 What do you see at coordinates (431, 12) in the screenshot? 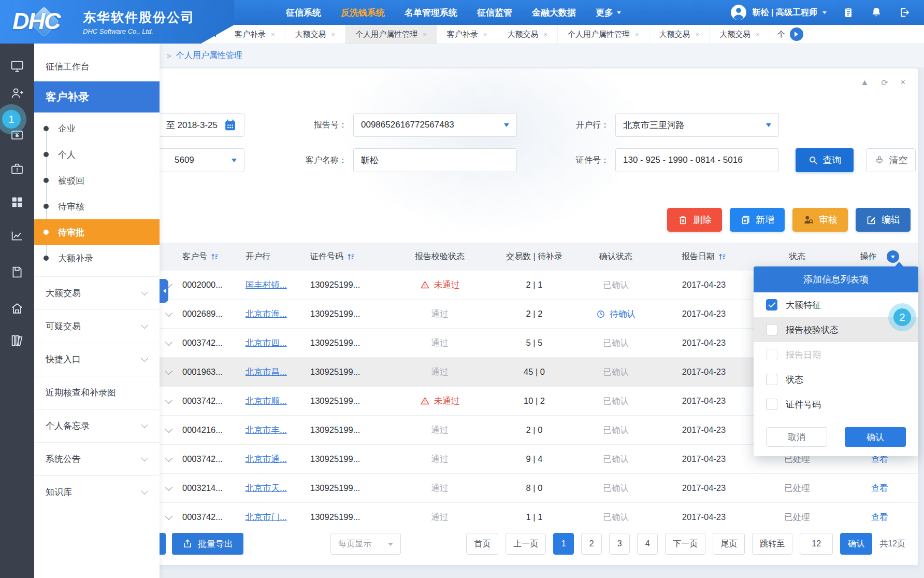
I see `nav-list-mgmt: 名单管理系统` at bounding box center [431, 12].